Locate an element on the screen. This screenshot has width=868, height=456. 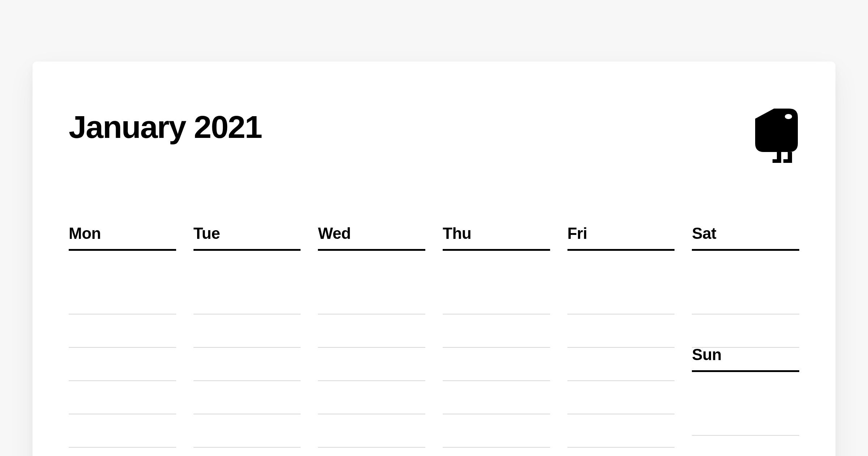
col-fri: Fri is located at coordinates (621, 340).